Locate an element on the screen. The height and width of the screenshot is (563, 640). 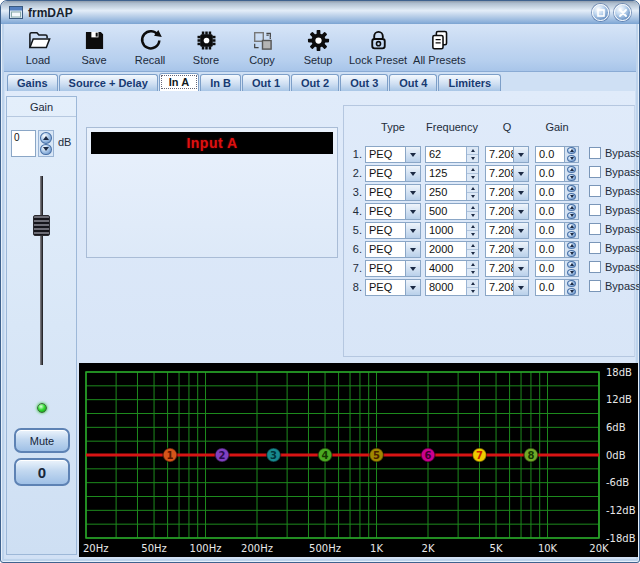
frequency-input: 1000 is located at coordinates (452, 230).